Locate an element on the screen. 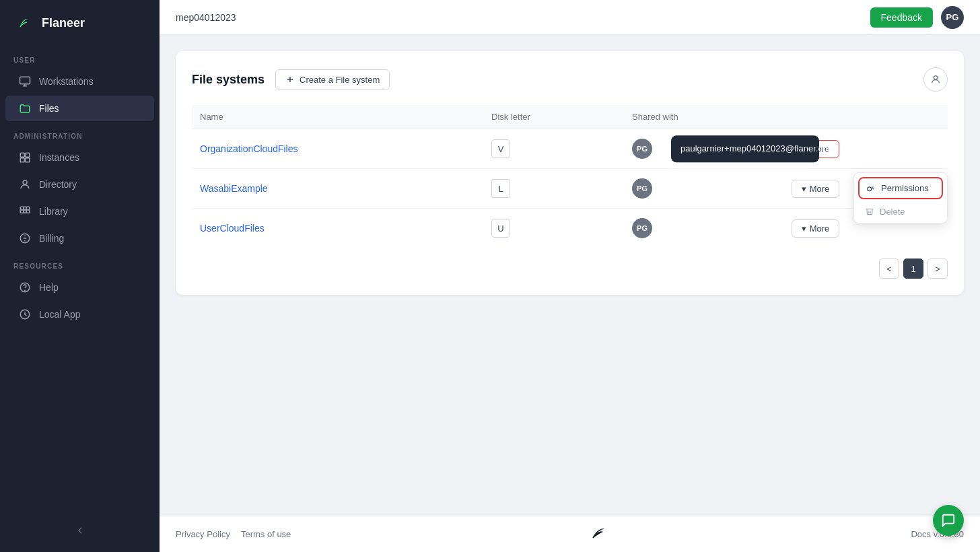  actions-cell-row1: ▾ More Permissions is located at coordinates (866, 149).